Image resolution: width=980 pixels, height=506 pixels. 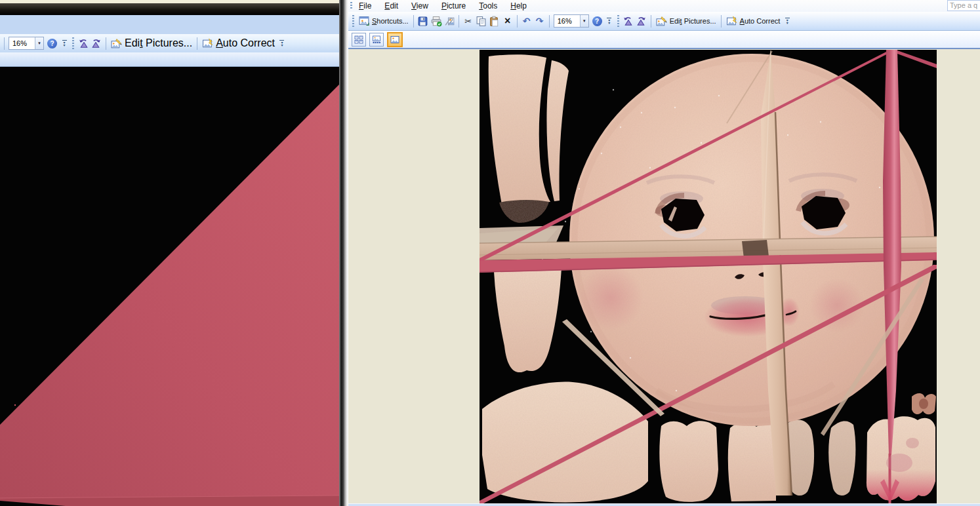 What do you see at coordinates (352, 6) in the screenshot?
I see `menubar-grip` at bounding box center [352, 6].